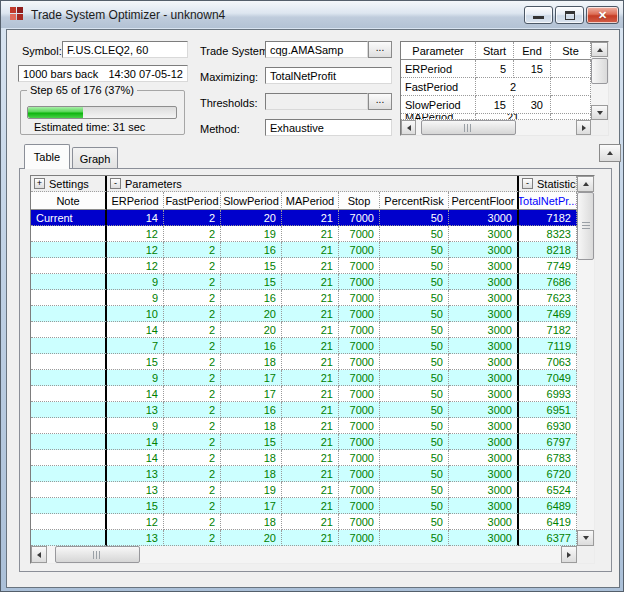  What do you see at coordinates (571, 51) in the screenshot?
I see `param-column-header-ste: Ste` at bounding box center [571, 51].